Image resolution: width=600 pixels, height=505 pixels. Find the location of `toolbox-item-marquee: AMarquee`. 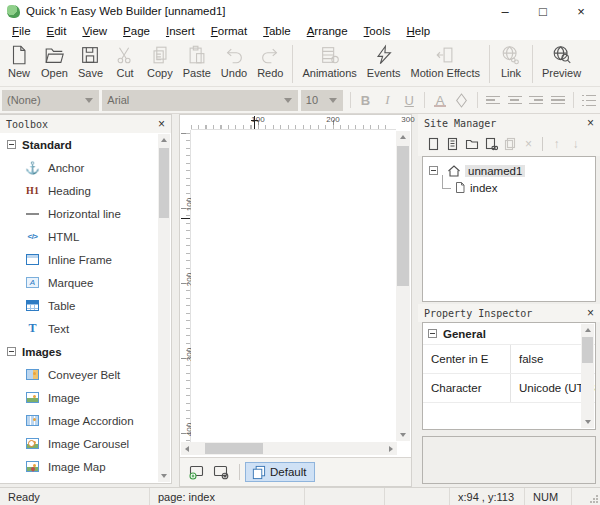

toolbox-item-marquee: AMarquee is located at coordinates (86, 282).